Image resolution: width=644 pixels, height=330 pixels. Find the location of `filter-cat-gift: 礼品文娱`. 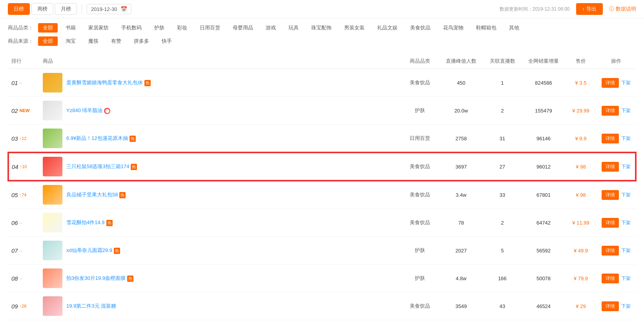

filter-cat-gift: 礼品文娱 is located at coordinates (387, 28).